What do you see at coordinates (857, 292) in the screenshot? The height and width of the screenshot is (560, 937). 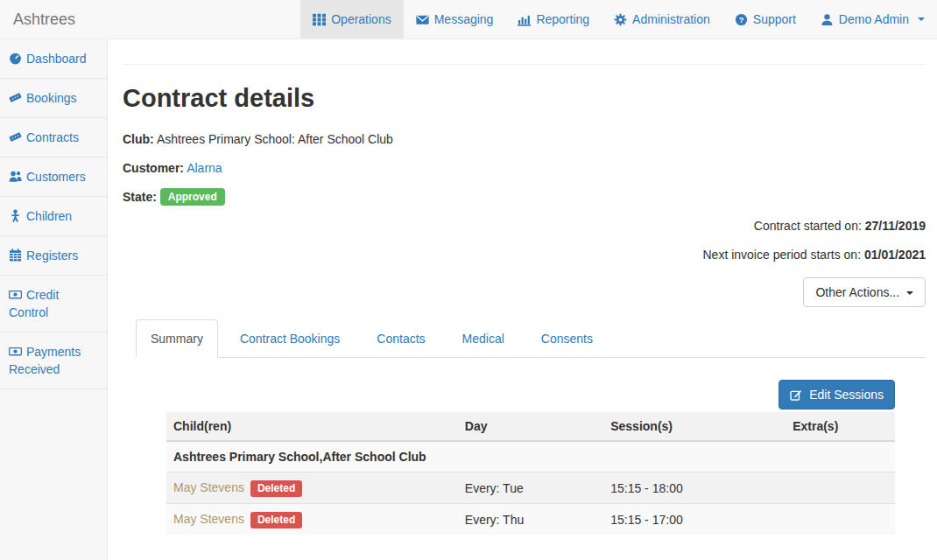 I see `other-actions-label: Other Actions...` at bounding box center [857, 292].